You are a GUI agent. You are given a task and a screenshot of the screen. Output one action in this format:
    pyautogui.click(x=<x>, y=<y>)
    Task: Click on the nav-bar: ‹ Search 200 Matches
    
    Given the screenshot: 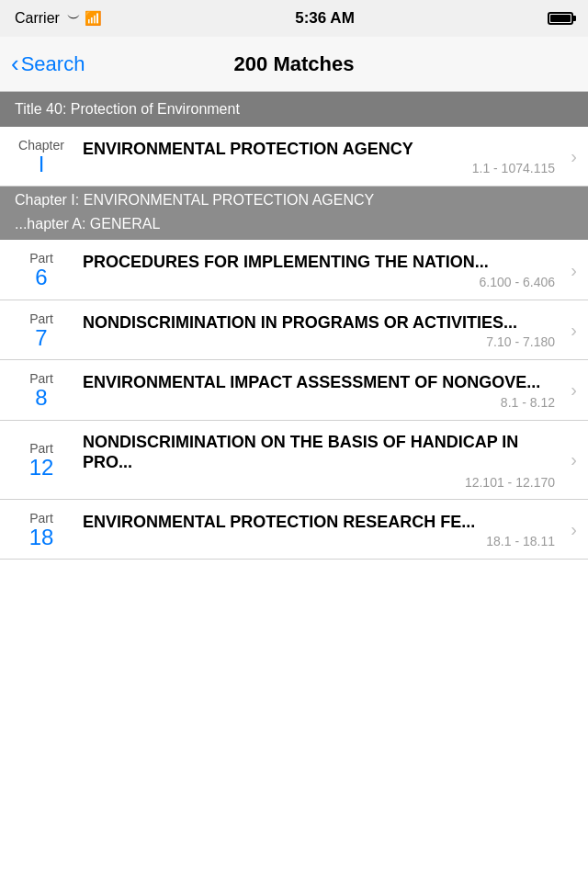 What is the action you would take?
    pyautogui.click(x=294, y=64)
    